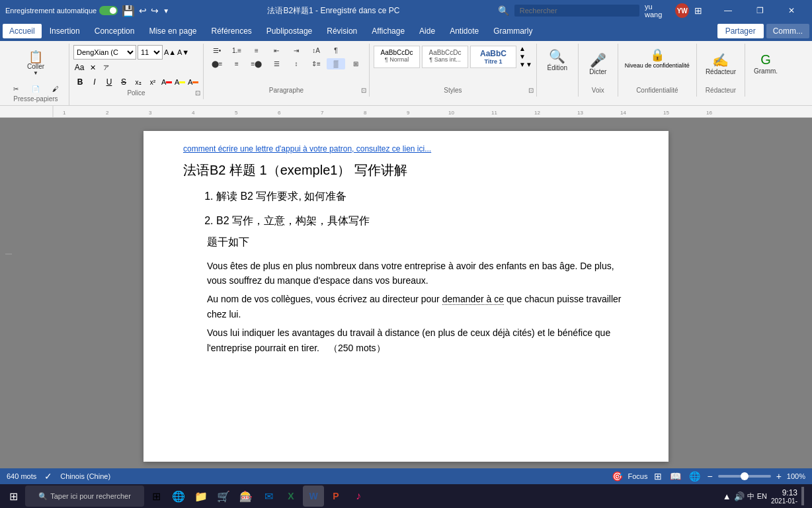  What do you see at coordinates (268, 496) in the screenshot?
I see `taskbar-mail: ✉` at bounding box center [268, 496].